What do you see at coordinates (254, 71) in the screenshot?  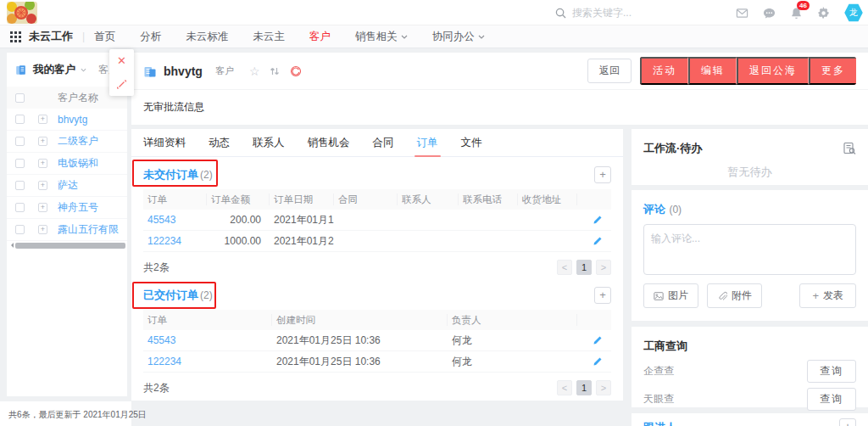 I see `star-favorite-icon: ☆` at bounding box center [254, 71].